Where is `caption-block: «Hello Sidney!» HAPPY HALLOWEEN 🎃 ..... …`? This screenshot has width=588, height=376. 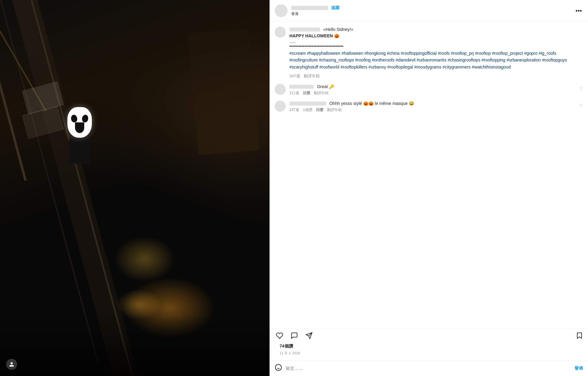
caption-block: «Hello Sidney!» HAPPY HALLOWEEN 🎃 ..... … is located at coordinates (429, 53).